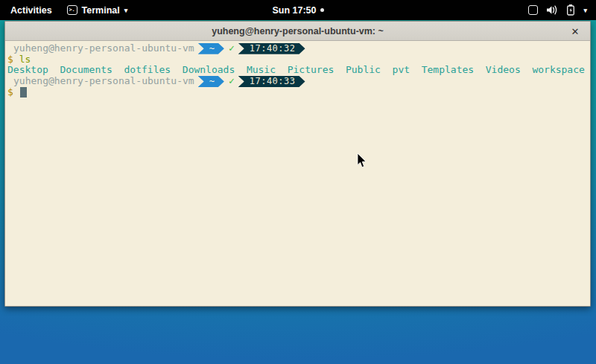 The height and width of the screenshot is (364, 596). Describe the element at coordinates (571, 10) in the screenshot. I see `battery-charging-icon` at that location.